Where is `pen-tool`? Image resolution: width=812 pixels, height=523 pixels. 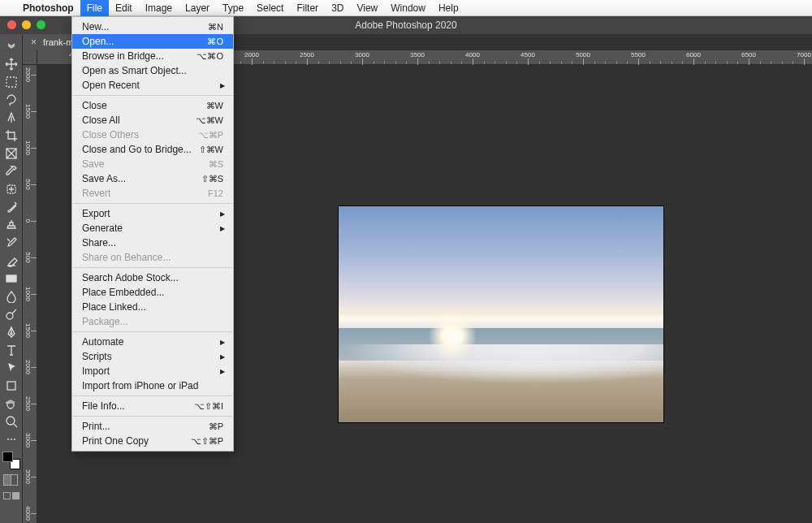 pen-tool is located at coordinates (11, 332).